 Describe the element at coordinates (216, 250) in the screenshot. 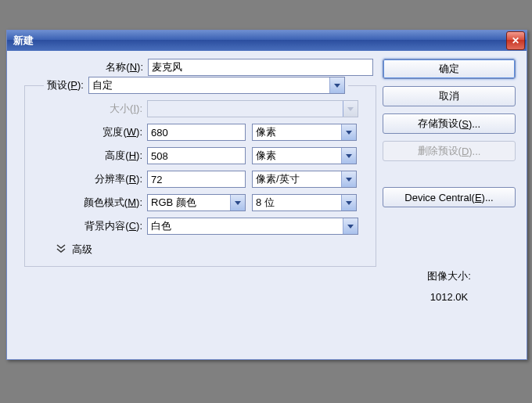

I see `advanced-toggle: 高级` at that location.